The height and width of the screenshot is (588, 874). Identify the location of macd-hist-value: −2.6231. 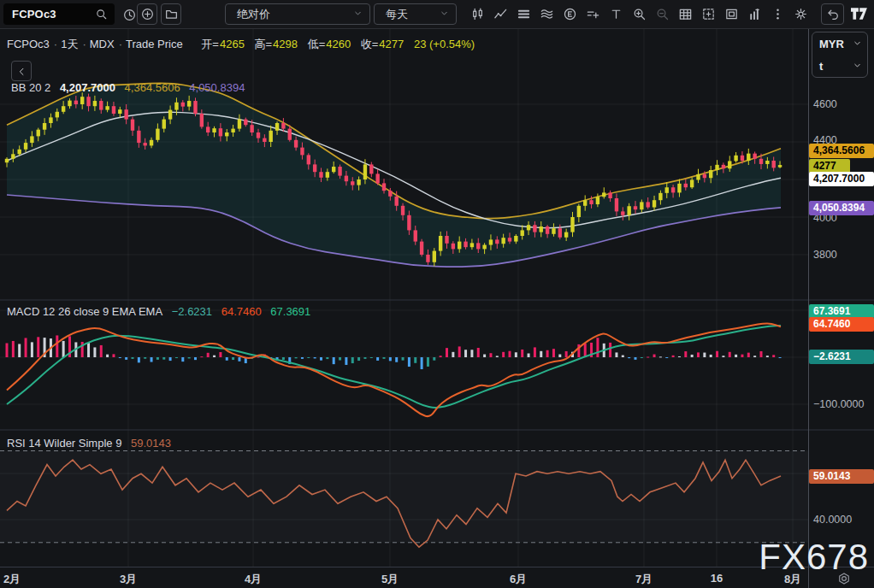
(192, 311).